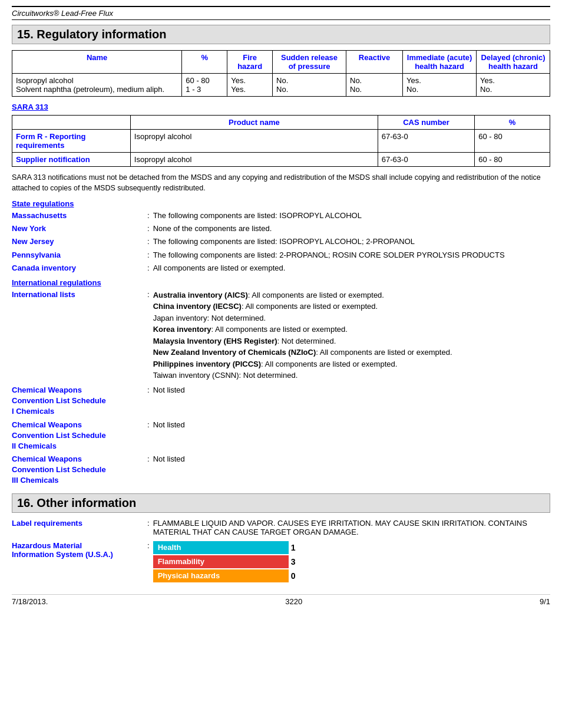  What do you see at coordinates (205, 62) in the screenshot?
I see `col-percent: %` at bounding box center [205, 62].